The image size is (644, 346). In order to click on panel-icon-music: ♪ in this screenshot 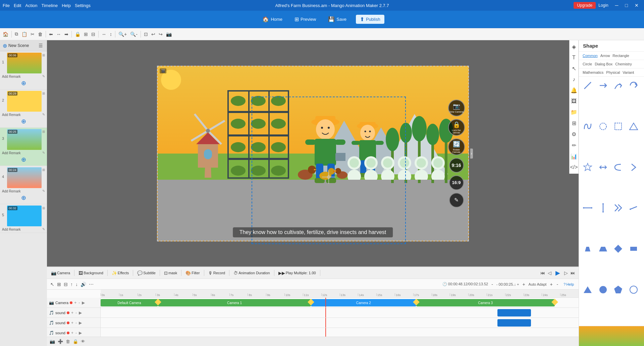, I will do `click(574, 79)`.